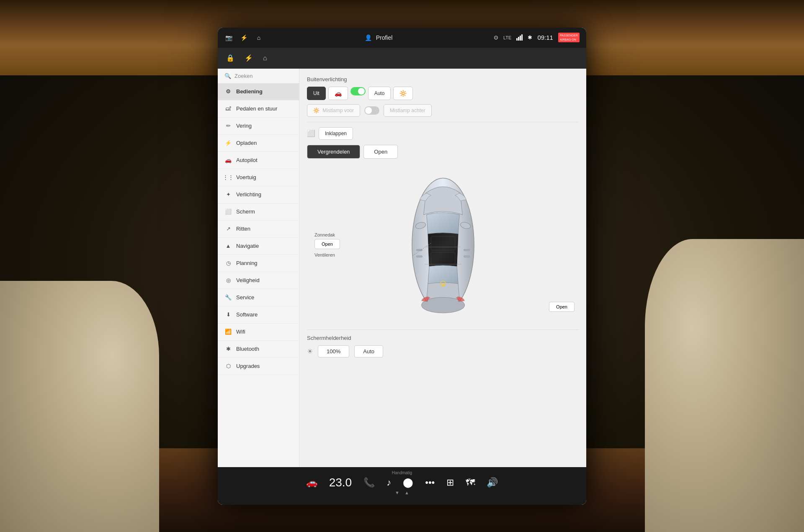 Image resolution: width=804 pixels, height=532 pixels. What do you see at coordinates (470, 483) in the screenshot?
I see `bottom-map-icon: 🗺` at bounding box center [470, 483].